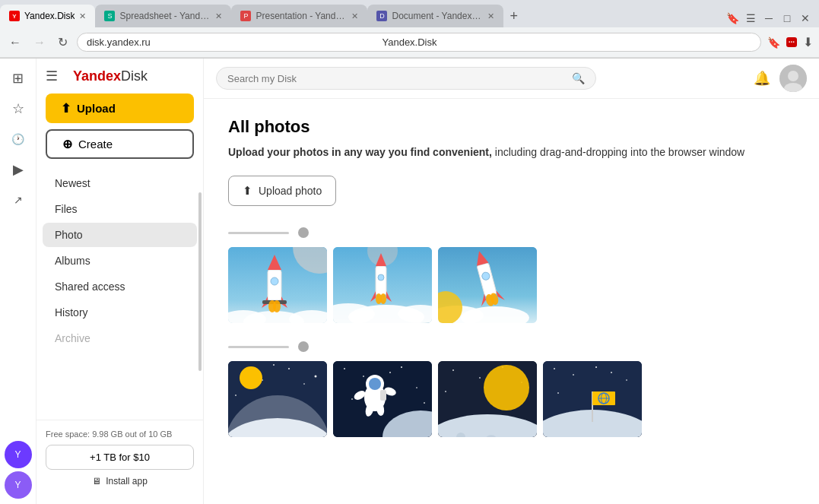 This screenshot has height=504, width=819. Describe the element at coordinates (67, 144) in the screenshot. I see `create-icon: ⊕` at that location.